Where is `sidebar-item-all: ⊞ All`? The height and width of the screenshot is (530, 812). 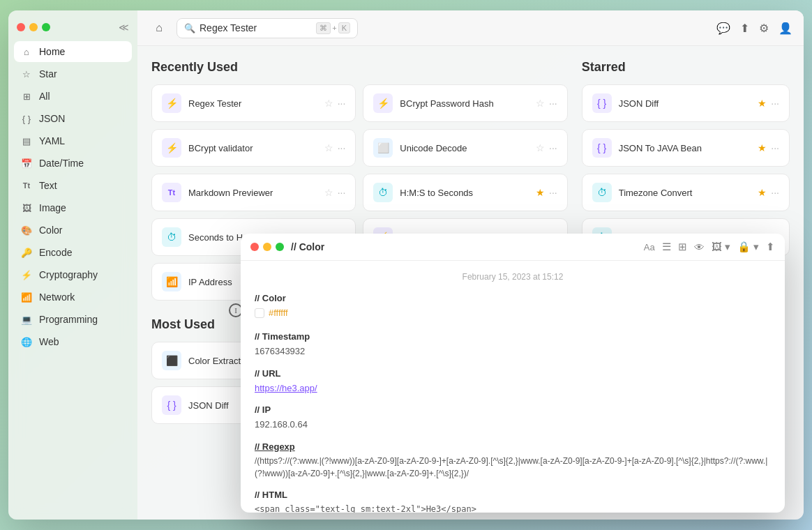
sidebar-item-all: ⊞ All is located at coordinates (73, 96).